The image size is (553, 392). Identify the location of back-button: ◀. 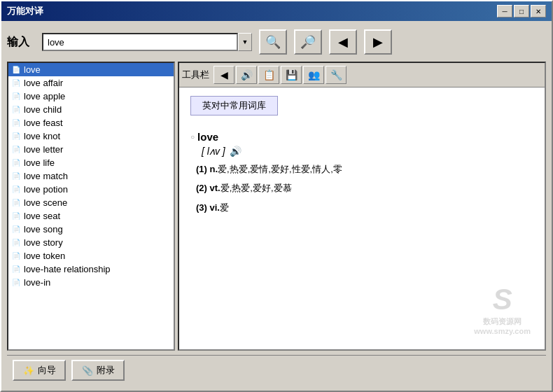
(343, 42).